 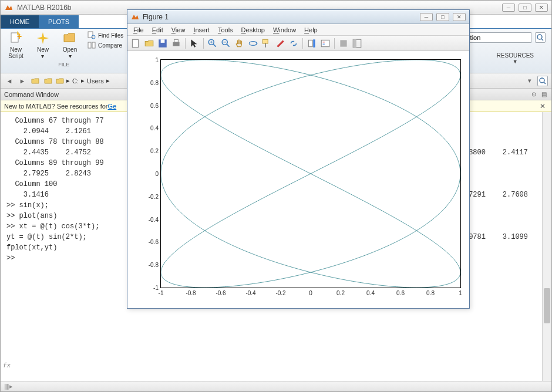 What do you see at coordinates (194, 43) in the screenshot?
I see `arrow-cursor-icon` at bounding box center [194, 43].